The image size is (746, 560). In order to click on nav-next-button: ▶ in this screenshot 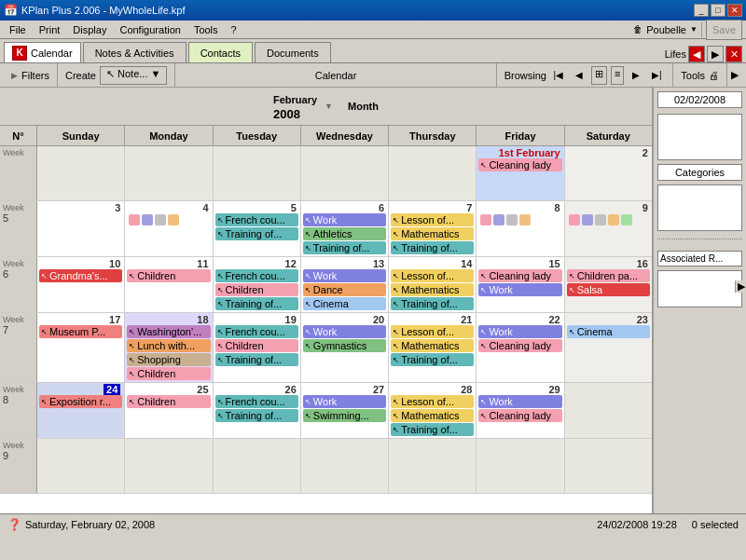, I will do `click(636, 75)`.